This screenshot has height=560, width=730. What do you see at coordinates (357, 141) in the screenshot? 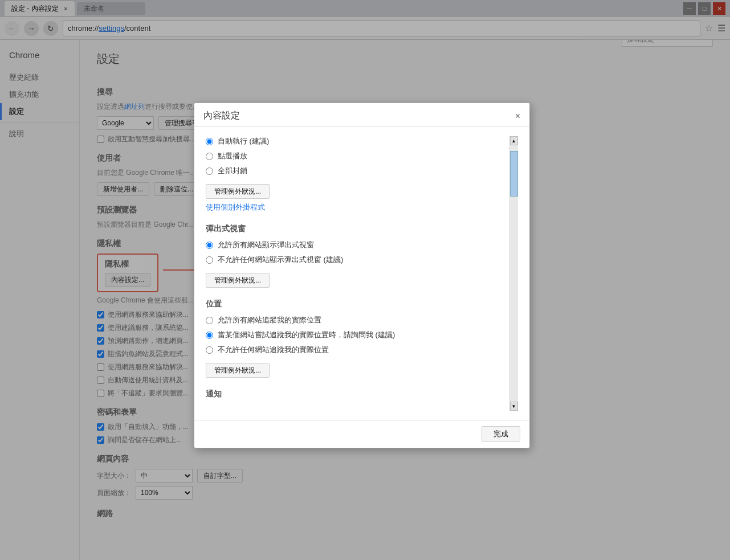
I see `plugin-radio-auto: 自動執行 (建議)` at bounding box center [357, 141].